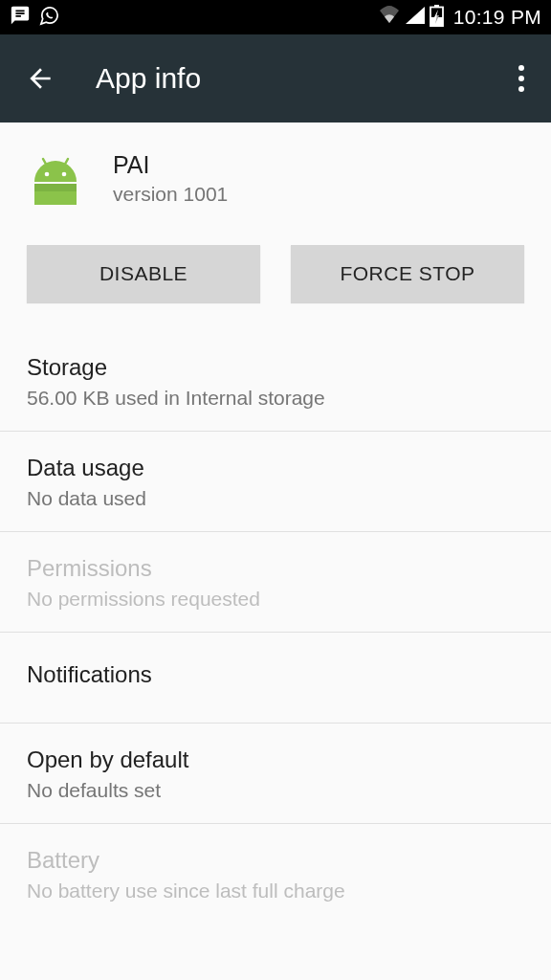  I want to click on app-icon, so click(55, 182).